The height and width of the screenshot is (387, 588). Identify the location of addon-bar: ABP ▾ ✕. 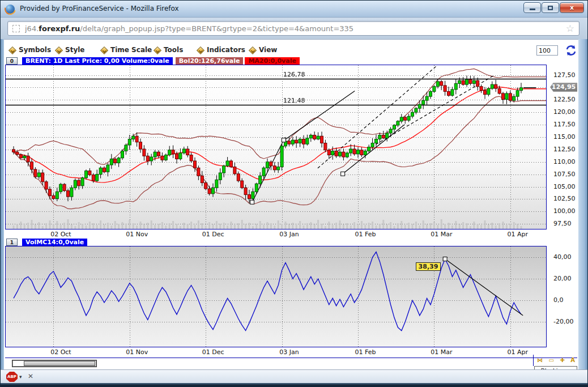
(295, 376).